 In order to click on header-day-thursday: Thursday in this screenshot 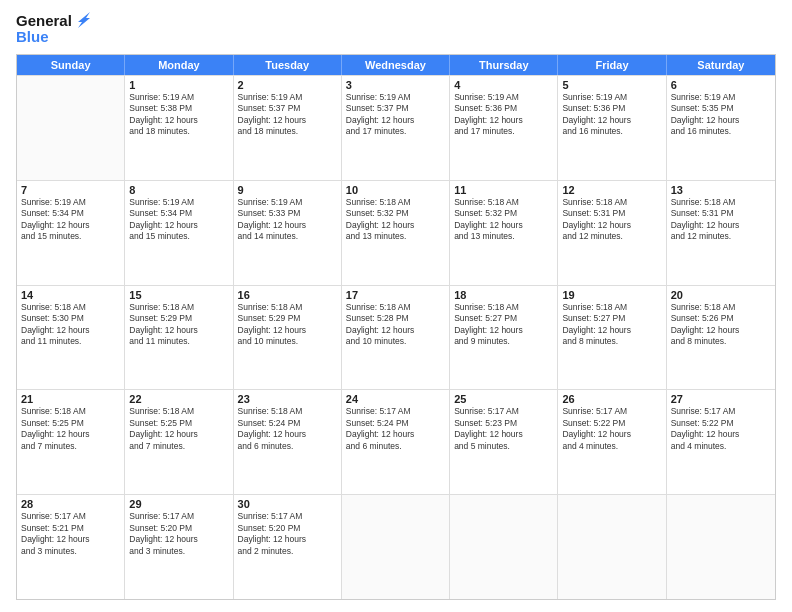, I will do `click(504, 65)`.